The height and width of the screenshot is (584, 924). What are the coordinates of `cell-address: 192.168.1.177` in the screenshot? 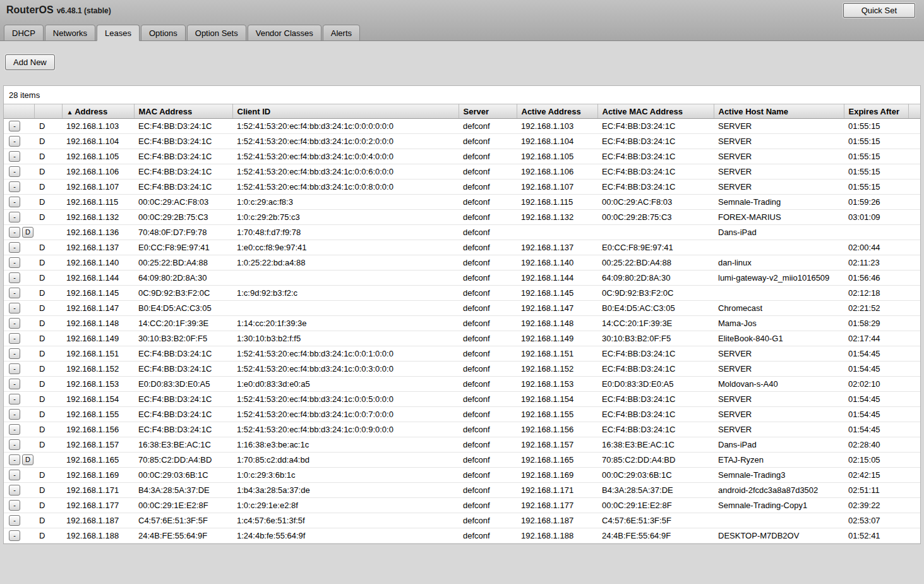 It's located at (98, 506).